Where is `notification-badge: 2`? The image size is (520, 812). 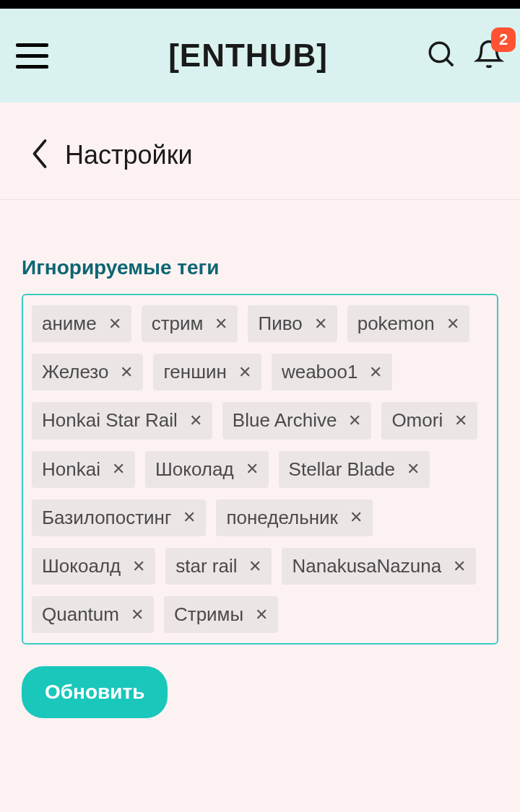
notification-badge: 2 is located at coordinates (503, 40).